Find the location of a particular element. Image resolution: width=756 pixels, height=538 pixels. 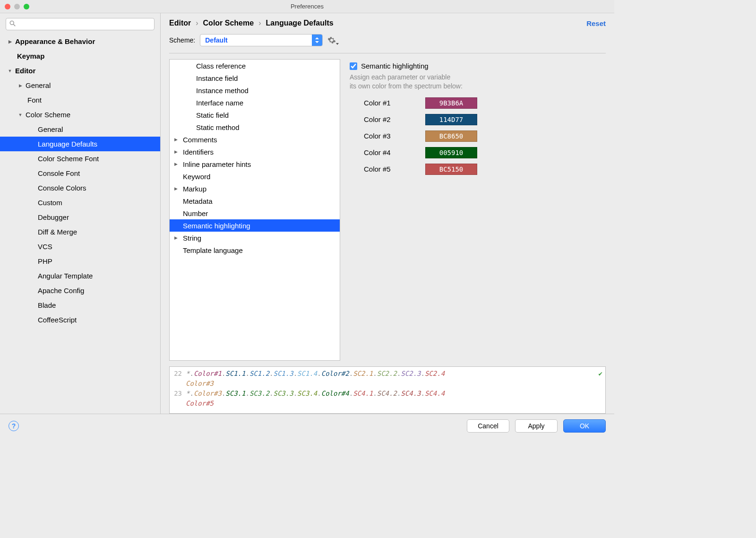

search-input is located at coordinates (80, 24).